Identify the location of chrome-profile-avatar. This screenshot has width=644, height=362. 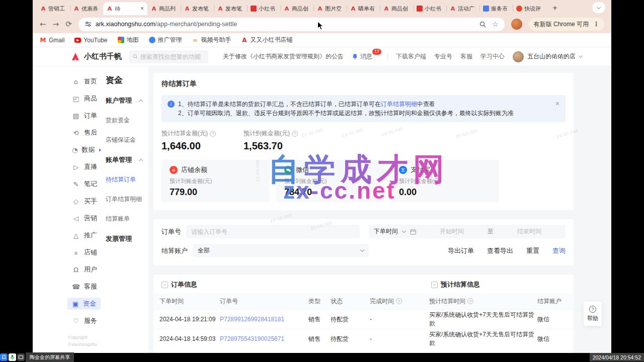
(517, 24).